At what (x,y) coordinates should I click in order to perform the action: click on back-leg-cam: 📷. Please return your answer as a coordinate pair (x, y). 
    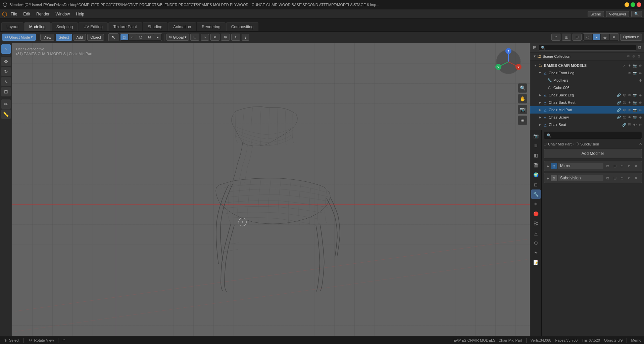
    Looking at the image, I should click on (635, 95).